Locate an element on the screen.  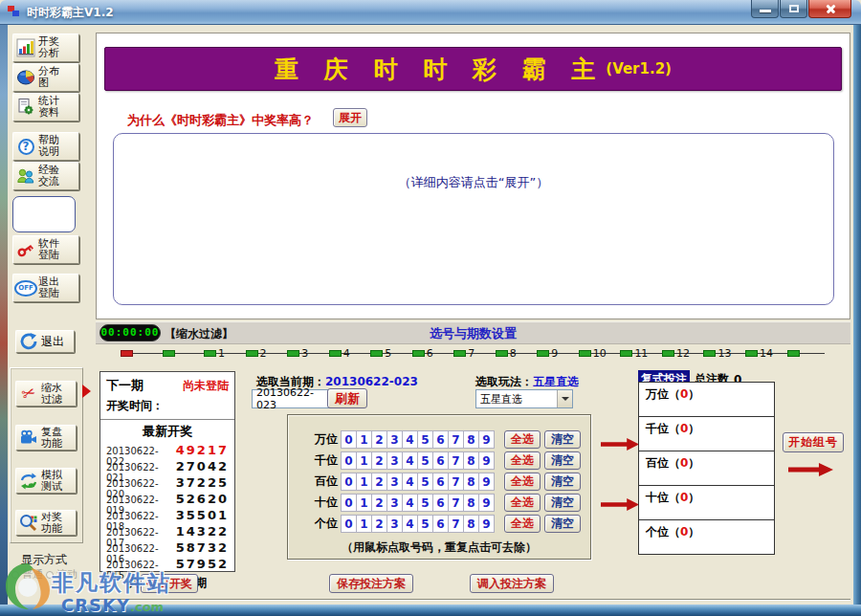
slider-thumb is located at coordinates (126, 354).